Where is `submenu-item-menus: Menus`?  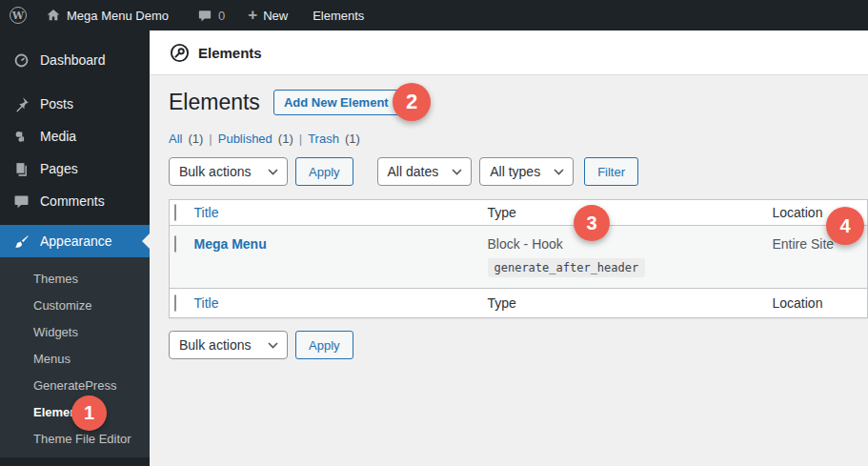
submenu-item-menus: Menus is located at coordinates (74, 358).